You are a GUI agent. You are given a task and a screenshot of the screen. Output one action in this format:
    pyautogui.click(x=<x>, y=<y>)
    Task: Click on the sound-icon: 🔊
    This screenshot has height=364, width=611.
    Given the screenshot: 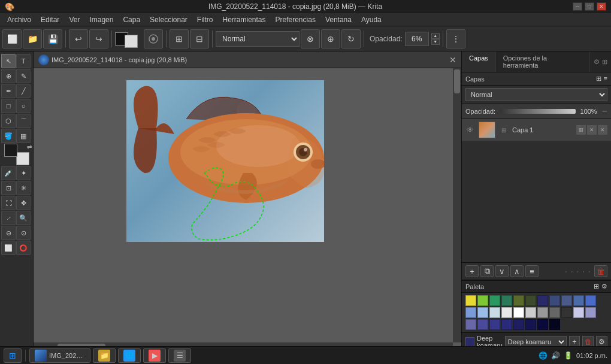 What is the action you would take?
    pyautogui.click(x=556, y=356)
    